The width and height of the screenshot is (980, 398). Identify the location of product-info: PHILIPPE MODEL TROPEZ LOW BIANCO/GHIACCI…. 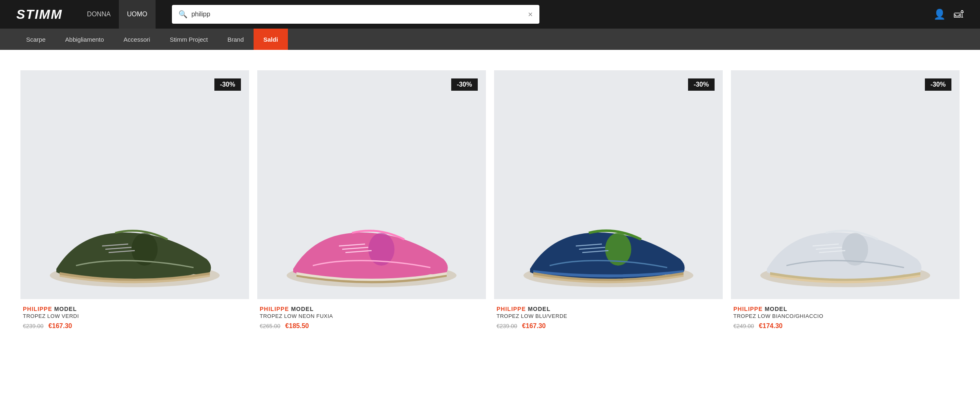
(845, 315).